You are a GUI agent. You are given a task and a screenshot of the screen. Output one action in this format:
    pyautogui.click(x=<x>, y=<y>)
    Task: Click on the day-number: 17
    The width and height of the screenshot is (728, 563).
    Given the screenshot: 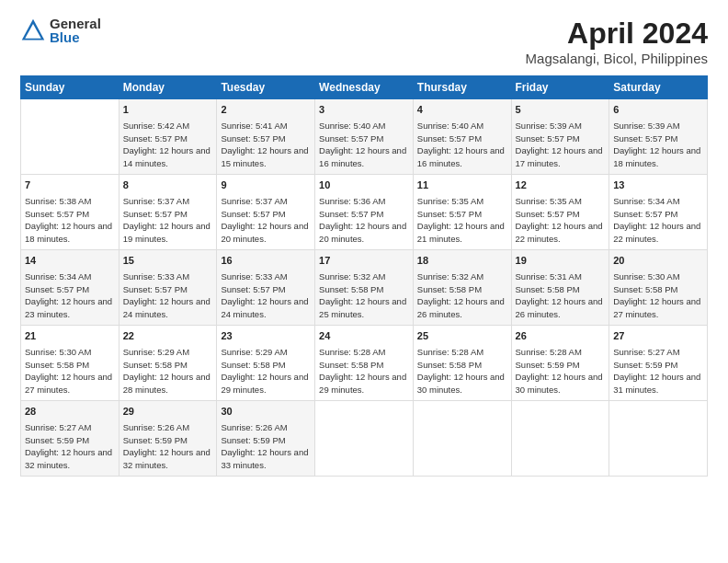 What is the action you would take?
    pyautogui.click(x=364, y=261)
    